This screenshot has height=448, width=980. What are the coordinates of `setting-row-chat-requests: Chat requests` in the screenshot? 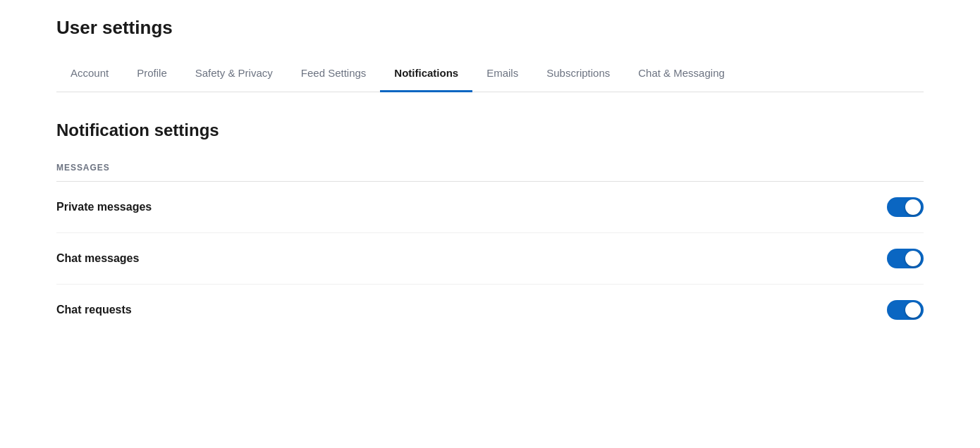 It's located at (490, 310).